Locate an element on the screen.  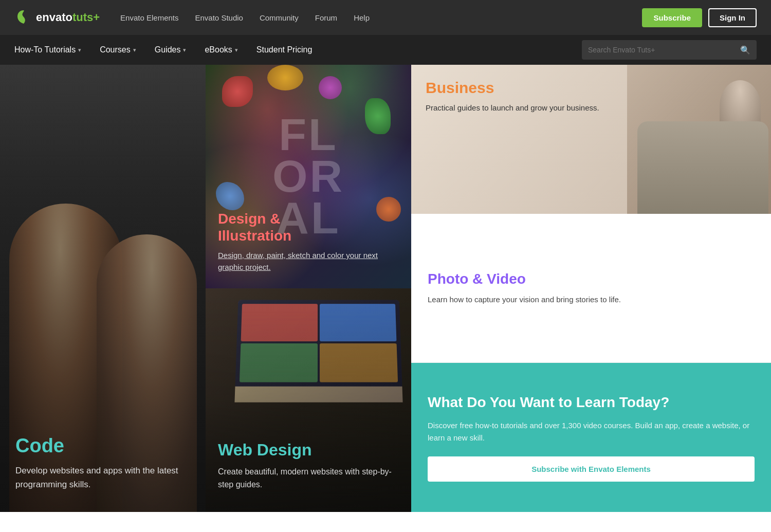
top-nav-actions: Subscribe Sign In is located at coordinates (699, 17).